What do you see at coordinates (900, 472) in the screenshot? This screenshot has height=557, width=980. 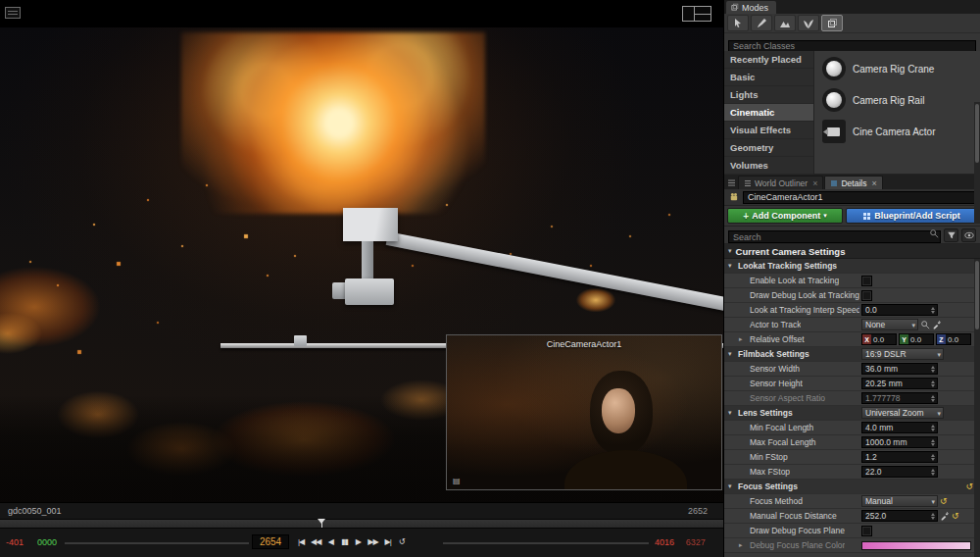 I see `value-field: 22.0` at bounding box center [900, 472].